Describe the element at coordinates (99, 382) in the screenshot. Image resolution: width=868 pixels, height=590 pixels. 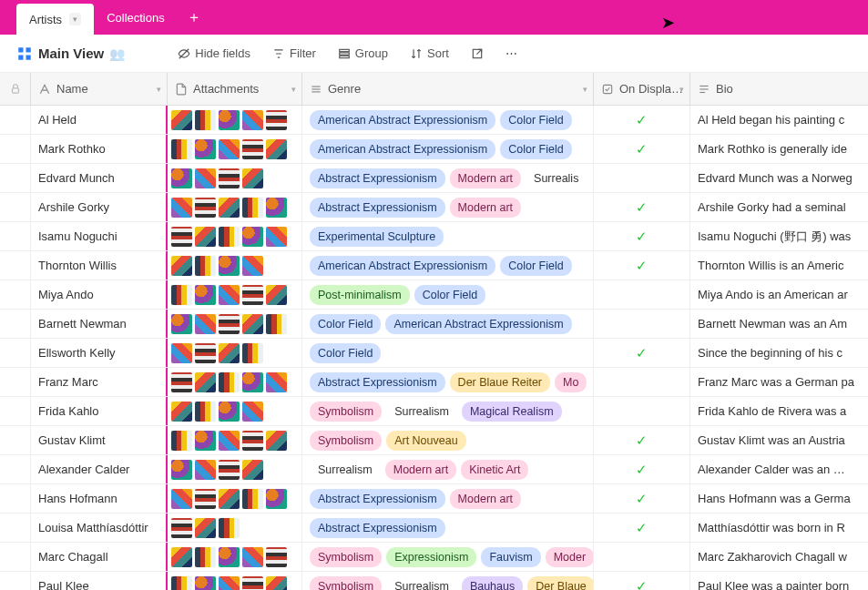
I see `cell-name: Franz Marc` at that location.